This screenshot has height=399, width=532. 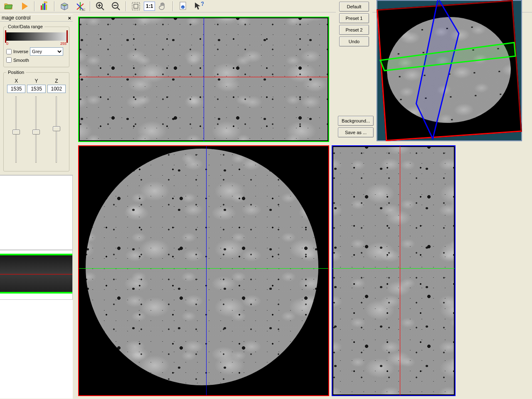 I want to click on axes-3d-icon: 3D, so click(x=80, y=6).